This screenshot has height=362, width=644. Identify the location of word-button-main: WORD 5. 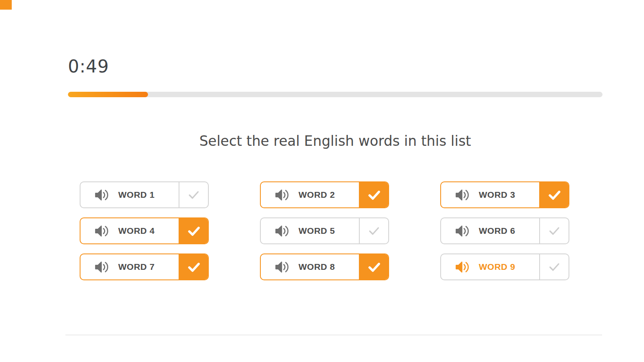
(310, 231).